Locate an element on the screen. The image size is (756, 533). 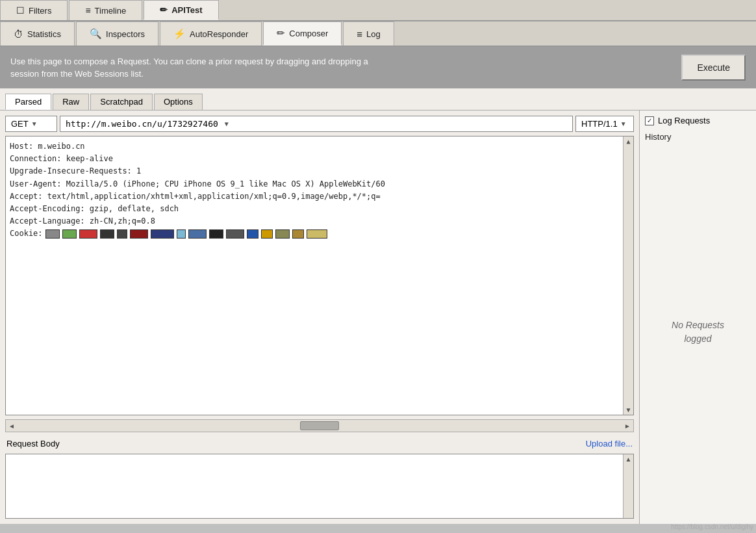
timeline-icon: ≡ is located at coordinates (88, 10).